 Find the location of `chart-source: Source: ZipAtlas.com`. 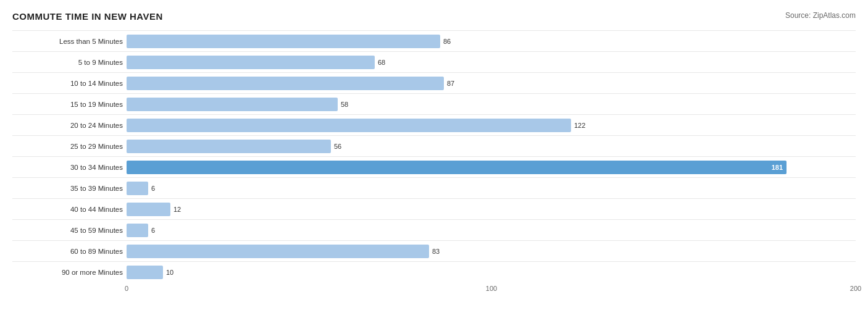

chart-source: Source: ZipAtlas.com is located at coordinates (820, 15).